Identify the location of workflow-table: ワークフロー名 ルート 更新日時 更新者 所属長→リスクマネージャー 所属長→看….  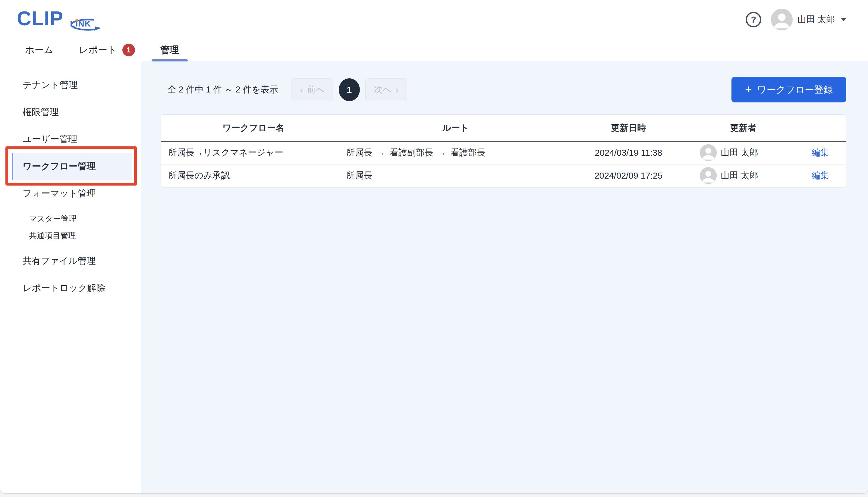
(503, 151).